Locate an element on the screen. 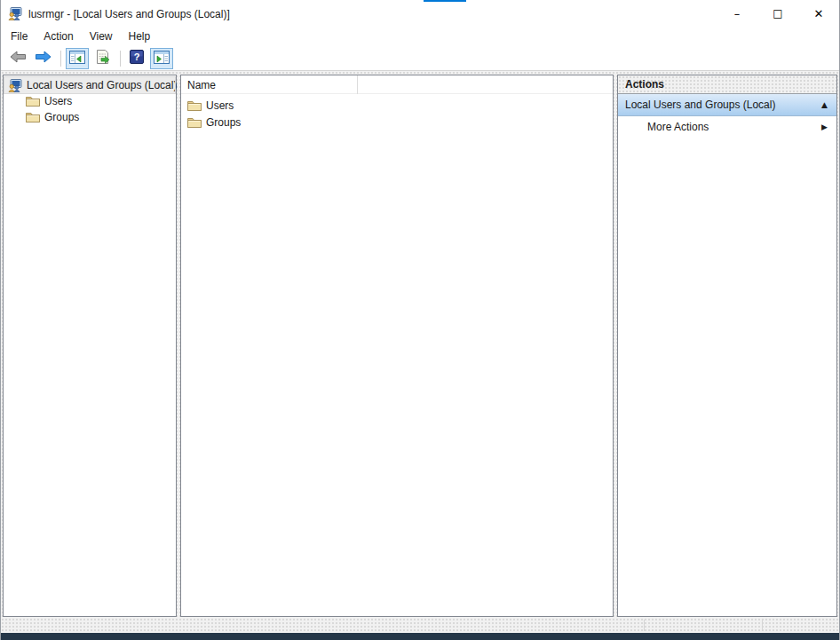 The width and height of the screenshot is (840, 640). window-title: lusrmgr - [Local Users and Groups (Local… is located at coordinates (130, 14).